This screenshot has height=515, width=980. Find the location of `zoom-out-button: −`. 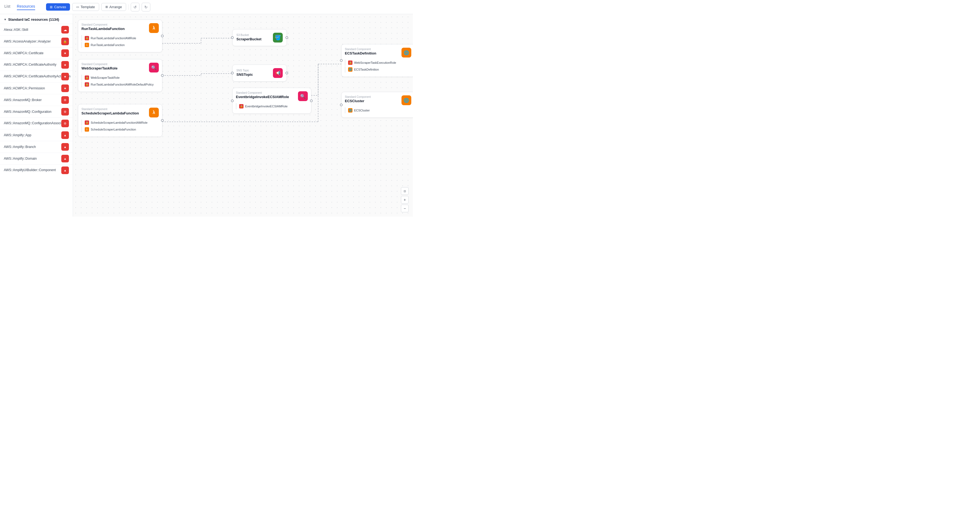

zoom-out-button: − is located at coordinates (405, 209).